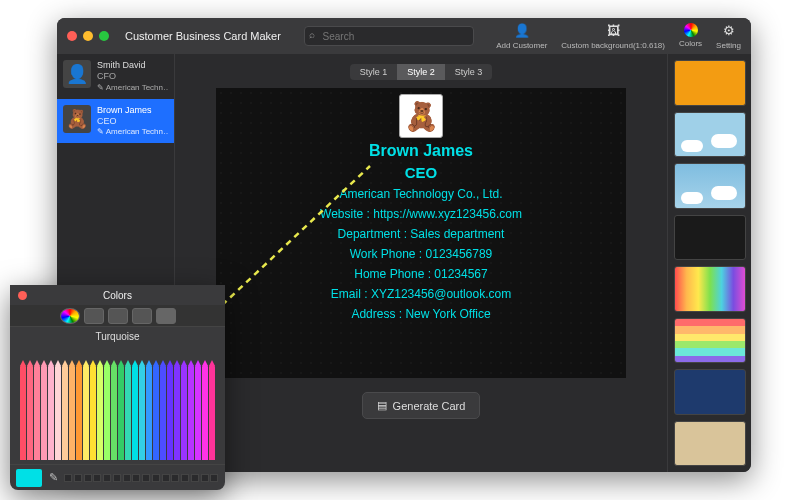 The height and width of the screenshot is (500, 800). Describe the element at coordinates (421, 72) in the screenshot. I see `style-tab: Style 2` at that location.